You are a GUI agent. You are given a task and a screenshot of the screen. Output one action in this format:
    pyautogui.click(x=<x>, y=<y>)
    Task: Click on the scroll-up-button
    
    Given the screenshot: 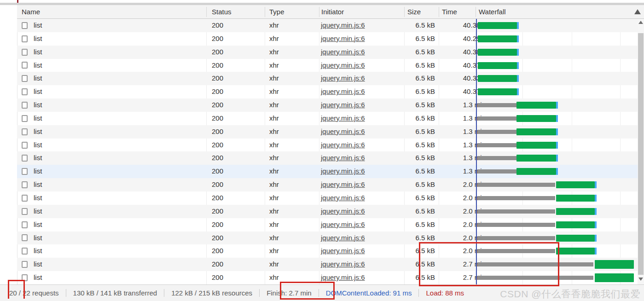 What is the action you would take?
    pyautogui.click(x=641, y=22)
    